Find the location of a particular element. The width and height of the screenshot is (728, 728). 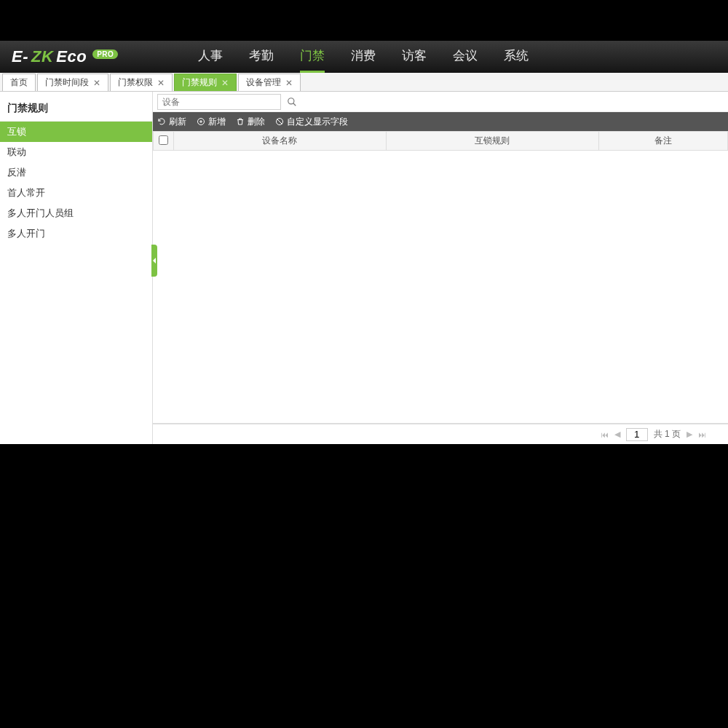

ban-icon is located at coordinates (280, 122).